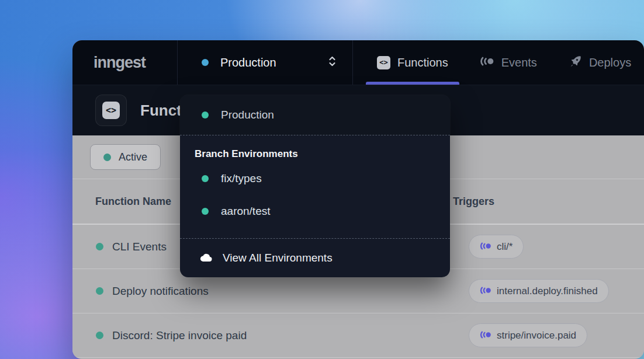 The width and height of the screenshot is (644, 359). Describe the element at coordinates (548, 202) in the screenshot. I see `column-header-triggers: Triggers` at that location.